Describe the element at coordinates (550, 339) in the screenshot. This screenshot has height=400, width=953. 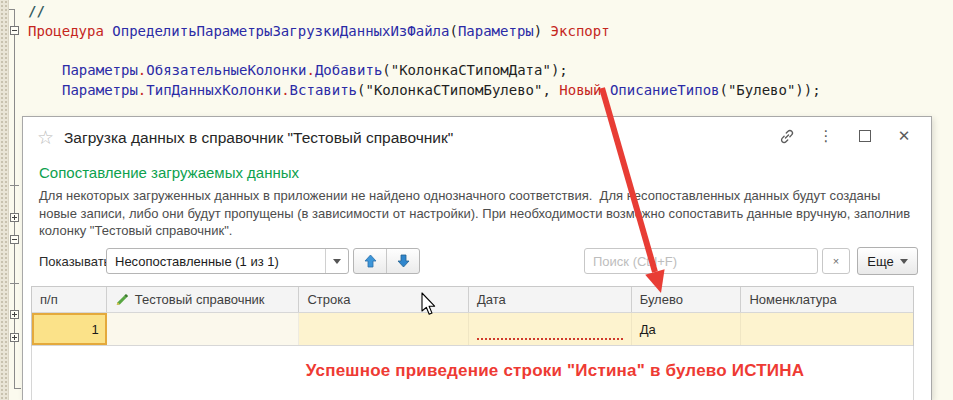
I see `invalid-value-underline` at that location.